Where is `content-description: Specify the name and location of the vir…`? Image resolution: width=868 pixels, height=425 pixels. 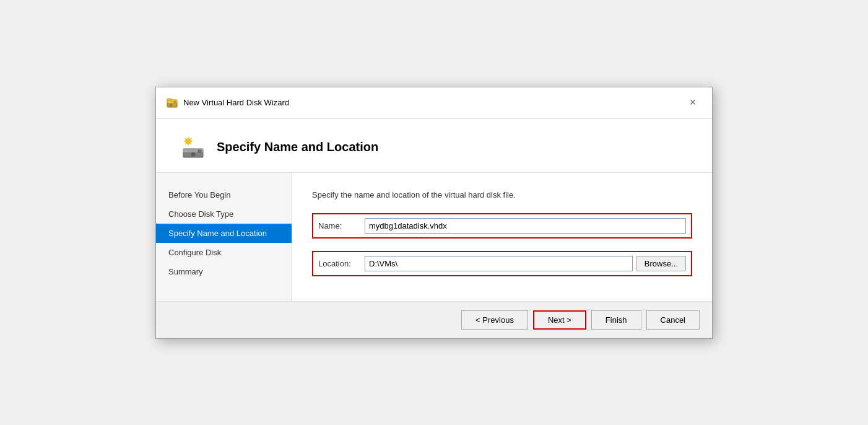
content-description: Specify the name and location of the vir… is located at coordinates (502, 195).